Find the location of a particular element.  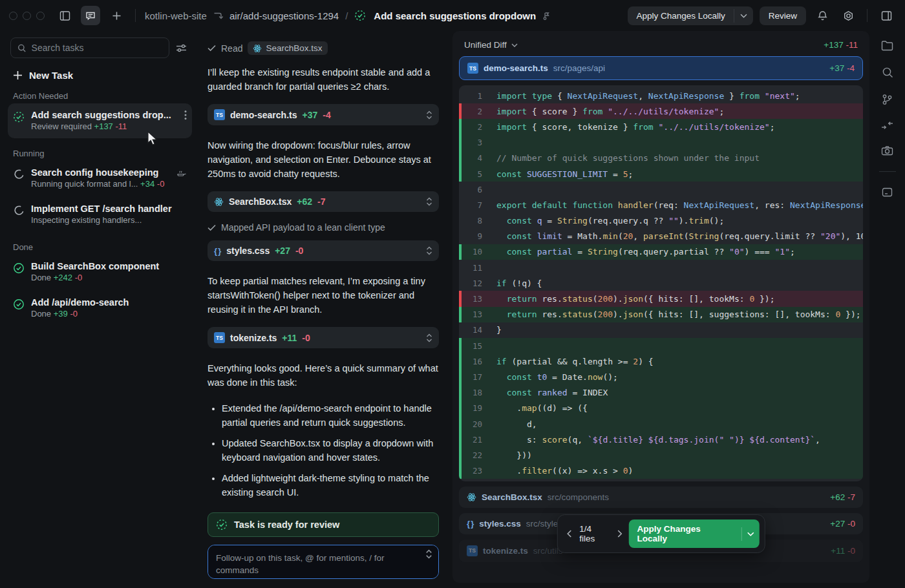

sidebar-toggle-icon is located at coordinates (65, 16).